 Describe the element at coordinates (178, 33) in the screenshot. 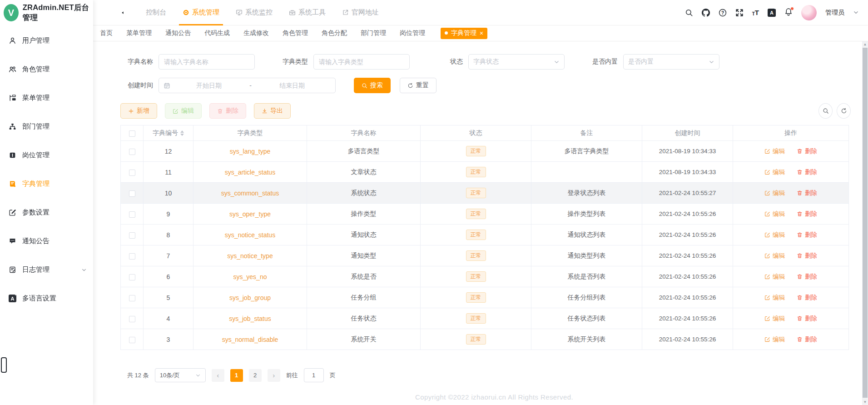

I see `tab-3: 通知公告` at that location.